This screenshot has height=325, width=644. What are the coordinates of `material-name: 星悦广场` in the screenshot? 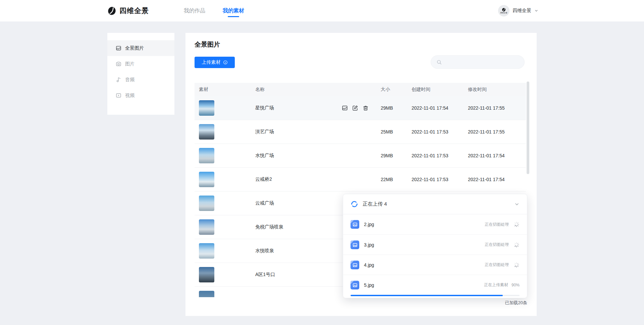 It's located at (265, 108).